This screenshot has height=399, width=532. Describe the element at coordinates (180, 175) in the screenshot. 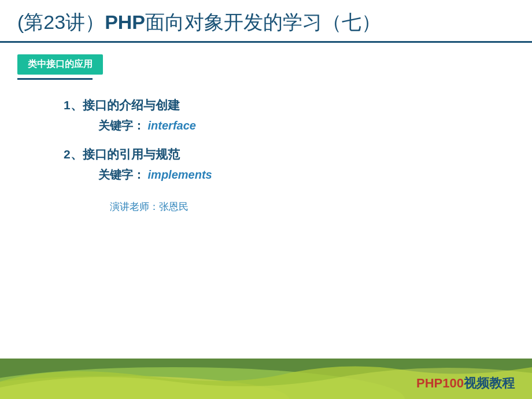

I see `item-2-keyword-value: implements` at that location.